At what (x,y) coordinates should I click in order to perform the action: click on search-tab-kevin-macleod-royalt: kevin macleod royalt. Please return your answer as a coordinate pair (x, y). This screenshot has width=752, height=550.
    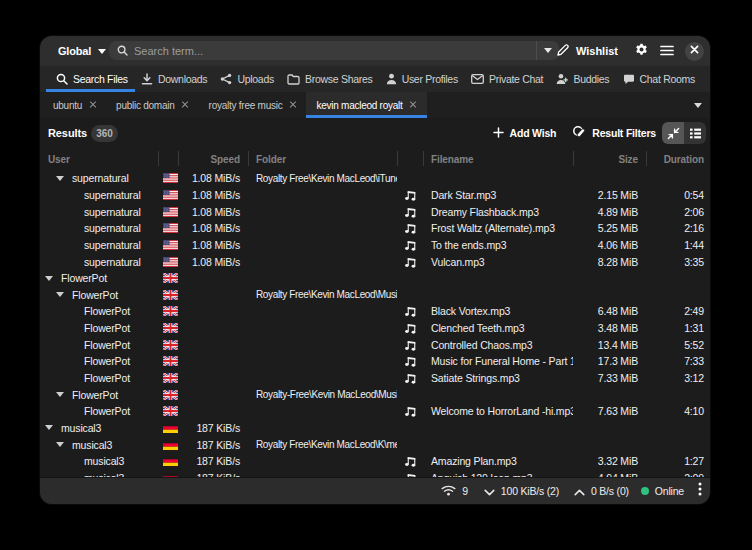
    Looking at the image, I should click on (366, 105).